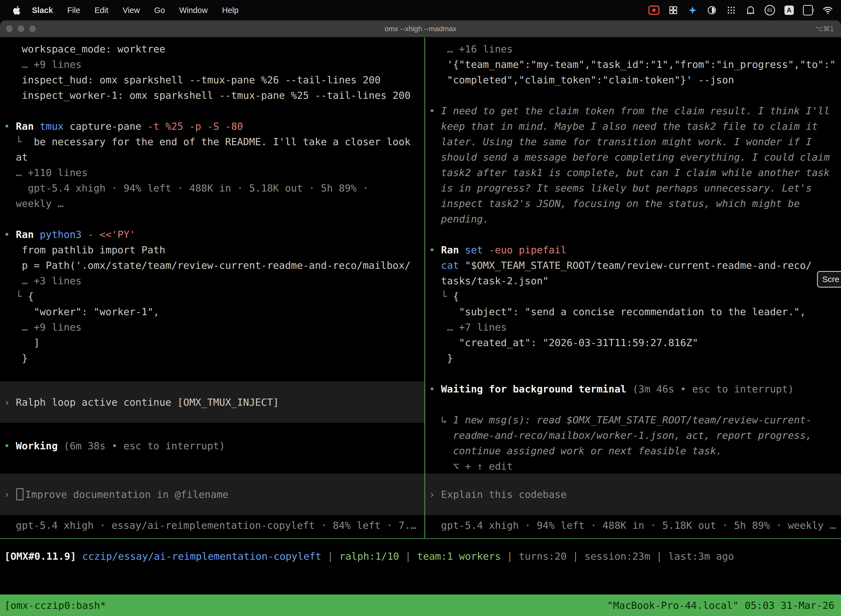 This screenshot has height=616, width=841. I want to click on terminal-line: later. Using the same for transition mig…, so click(633, 142).